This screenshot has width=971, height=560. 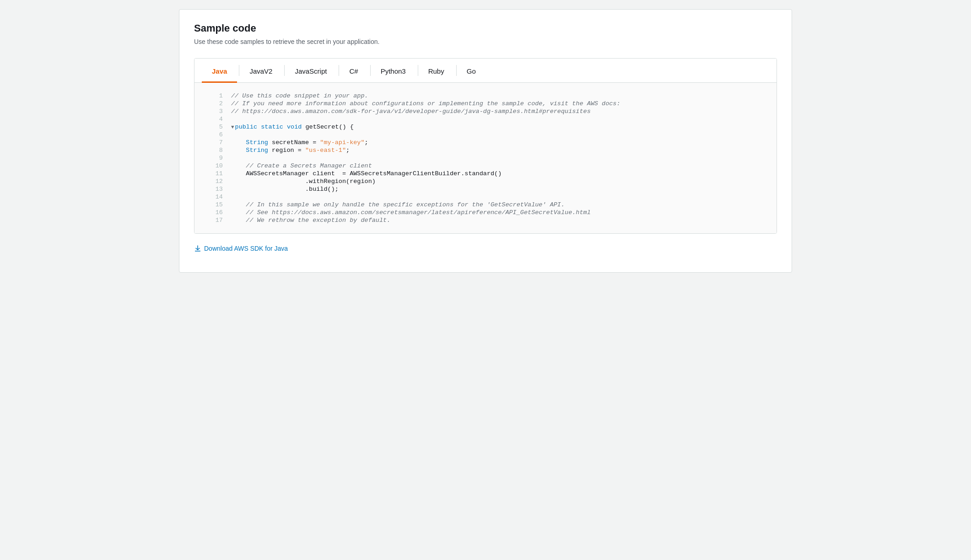 What do you see at coordinates (486, 250) in the screenshot?
I see `download-section: Download AWS SDK for Java` at bounding box center [486, 250].